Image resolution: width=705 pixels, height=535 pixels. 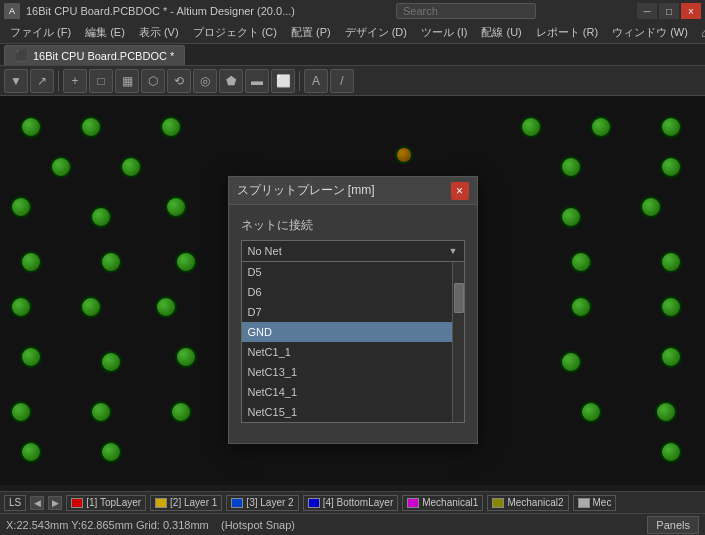 What do you see at coordinates (498, 503) in the screenshot?
I see `mech2-color` at bounding box center [498, 503].